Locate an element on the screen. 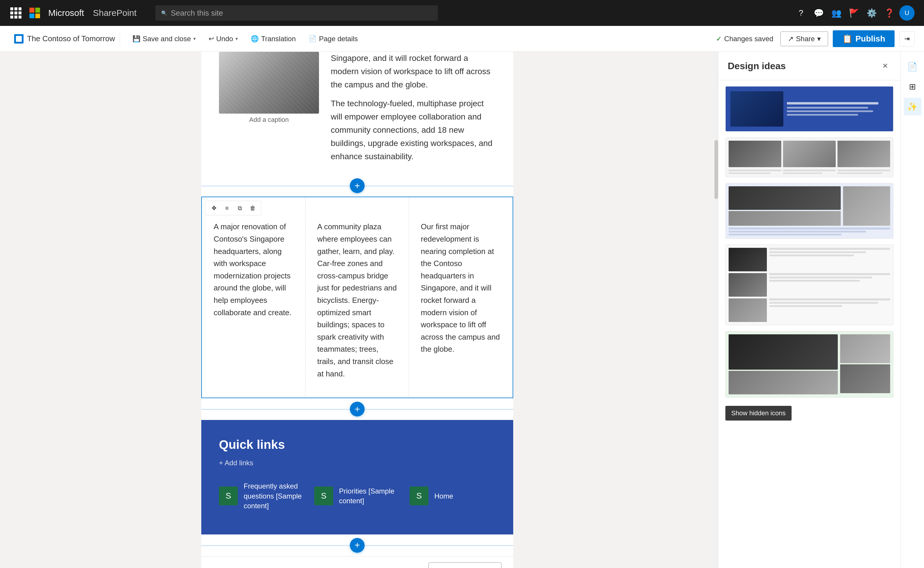  help-circle-icon: ? is located at coordinates (801, 13).